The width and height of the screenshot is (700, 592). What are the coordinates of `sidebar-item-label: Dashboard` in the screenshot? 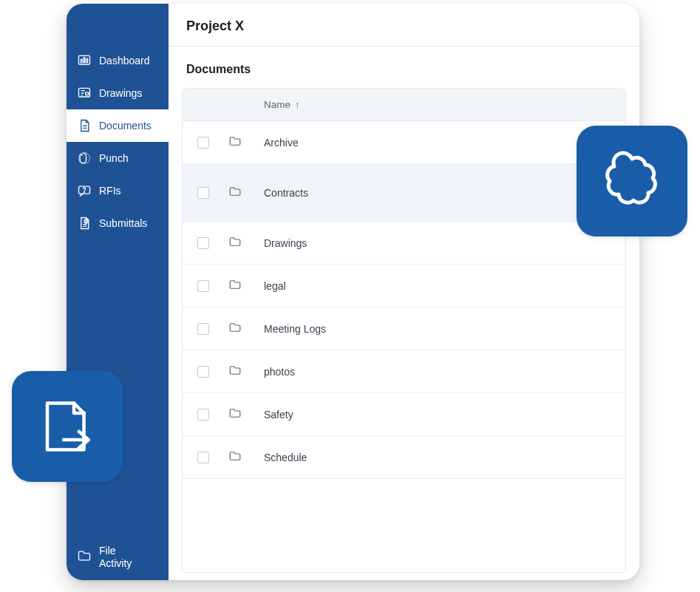 It's located at (124, 61).